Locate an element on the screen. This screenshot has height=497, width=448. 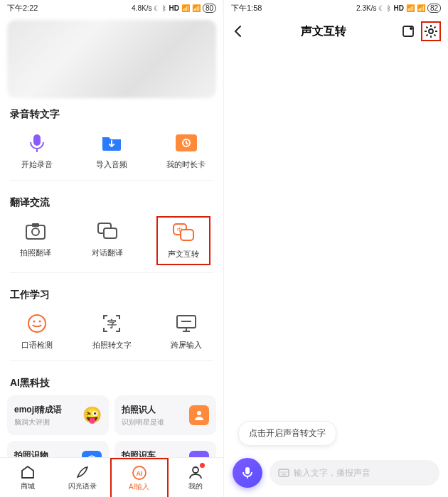
svg-text: 中 is located at coordinates (180, 230).